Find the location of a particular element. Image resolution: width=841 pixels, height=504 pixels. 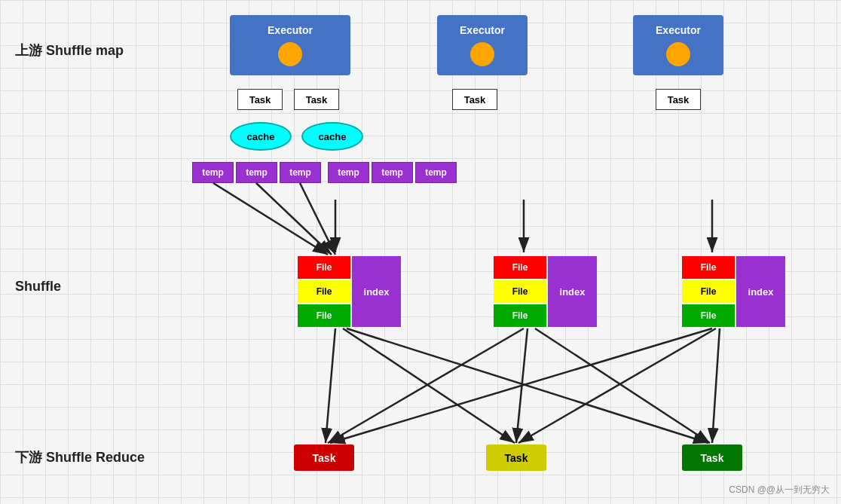

task-4: Task is located at coordinates (678, 99).